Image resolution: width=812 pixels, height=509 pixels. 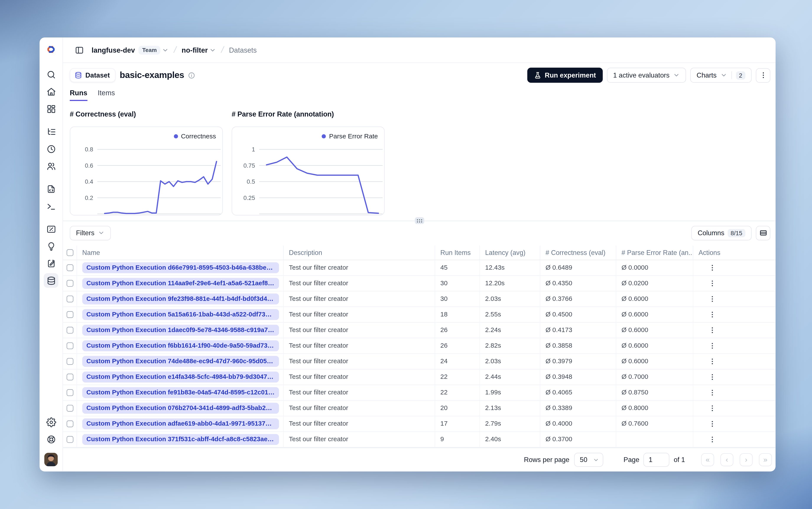 What do you see at coordinates (181, 299) in the screenshot?
I see `run-name-link: Custom Python Execution 9fe23f98-881e-44…` at bounding box center [181, 299].